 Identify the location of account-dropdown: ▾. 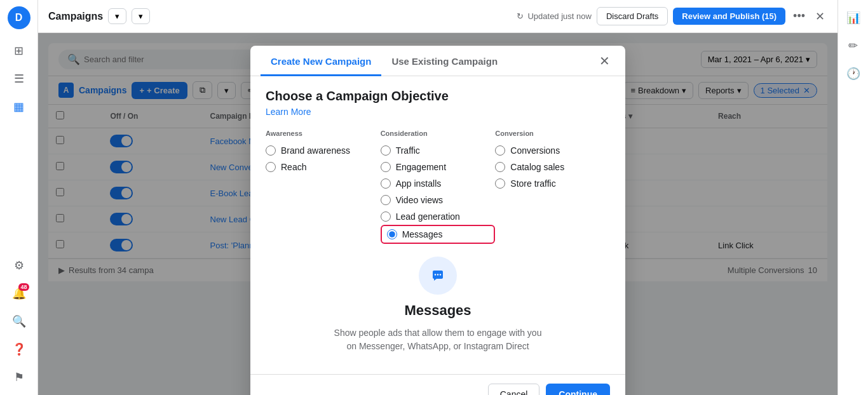
(117, 17).